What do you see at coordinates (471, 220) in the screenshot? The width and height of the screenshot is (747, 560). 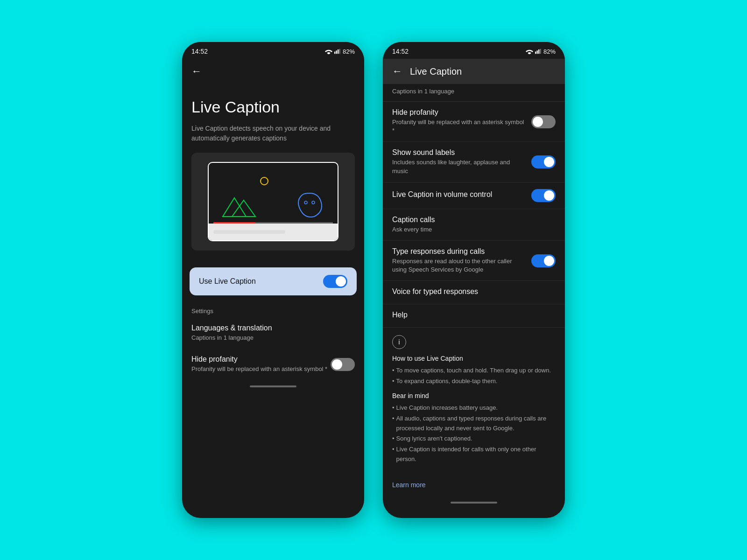 I see `caption-calls-title: Caption calls` at bounding box center [471, 220].